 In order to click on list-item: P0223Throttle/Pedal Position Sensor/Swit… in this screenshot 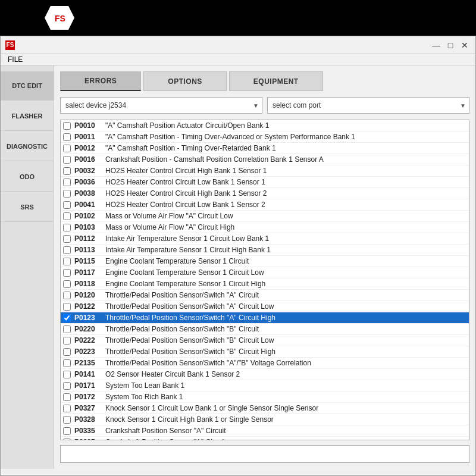, I will do `click(265, 352)`.